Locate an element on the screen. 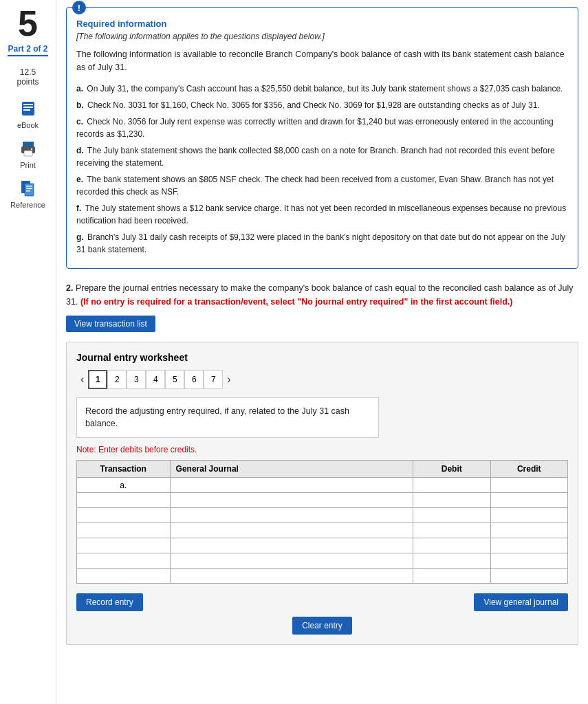  print-label: Print is located at coordinates (28, 165).